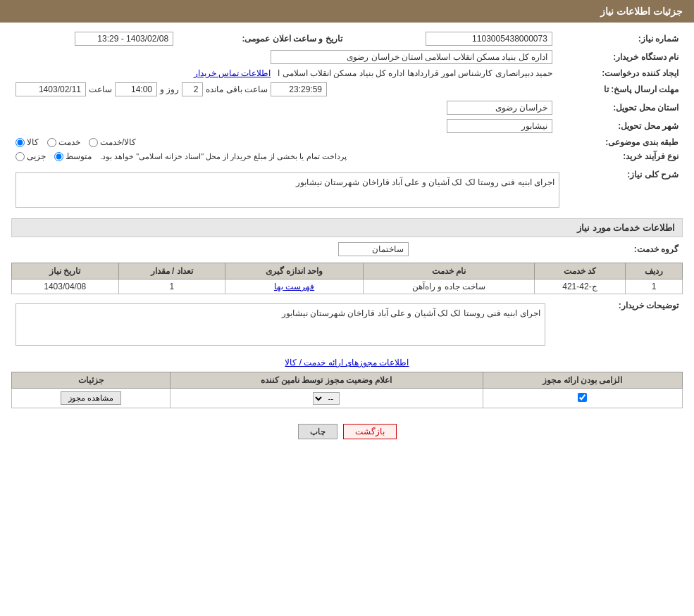 The height and width of the screenshot is (616, 694). Describe the element at coordinates (32, 142) in the screenshot. I see `category-kala-label: کالا` at that location.